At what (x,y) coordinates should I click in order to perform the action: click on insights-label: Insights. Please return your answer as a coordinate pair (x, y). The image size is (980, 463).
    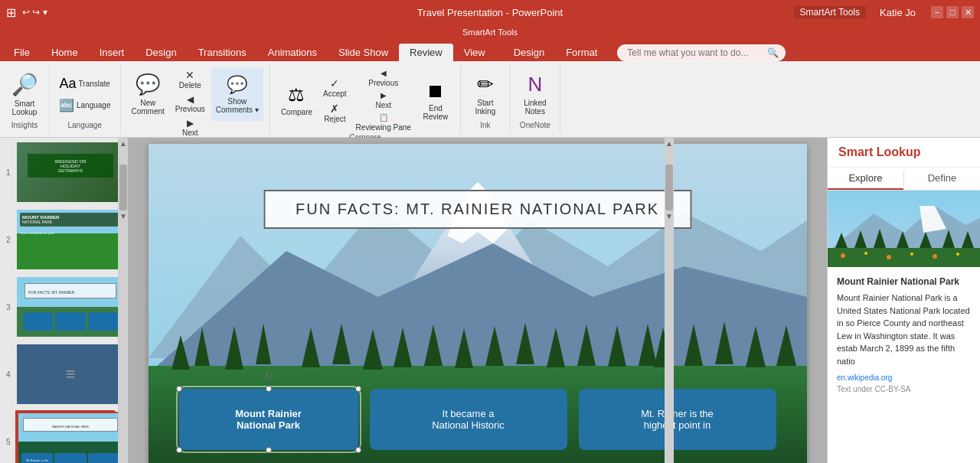
    Looking at the image, I should click on (24, 126).